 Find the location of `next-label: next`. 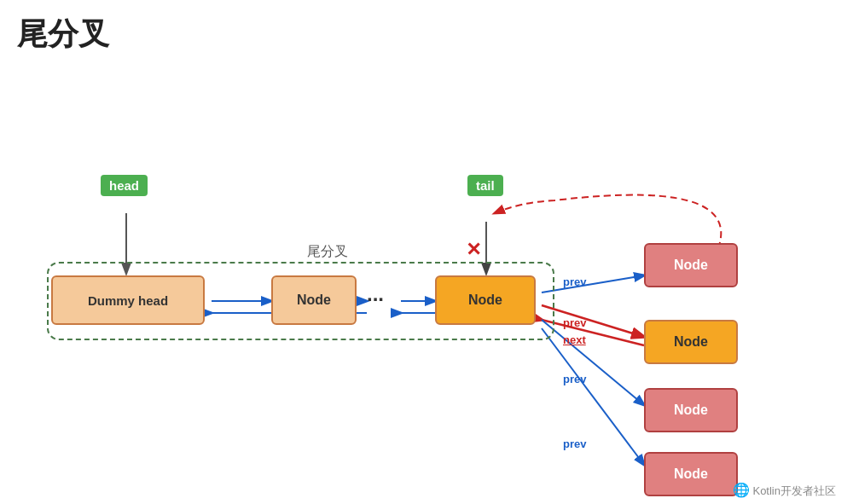

next-label: next is located at coordinates (575, 339).